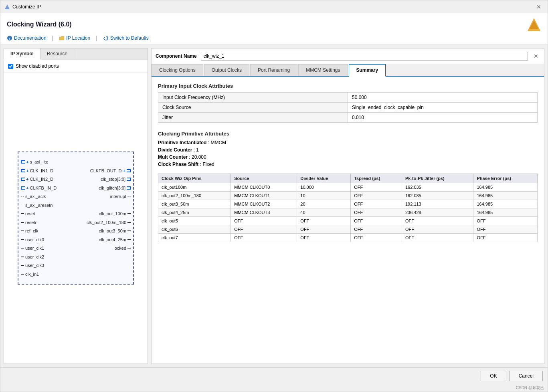  What do you see at coordinates (23, 171) in the screenshot?
I see `bus-connector-left2` at bounding box center [23, 171].